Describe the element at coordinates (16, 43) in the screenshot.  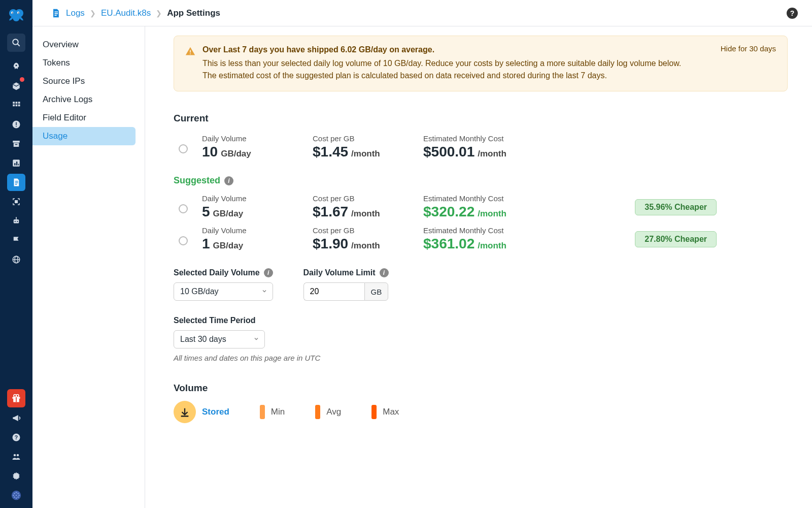
I see `search-button` at that location.